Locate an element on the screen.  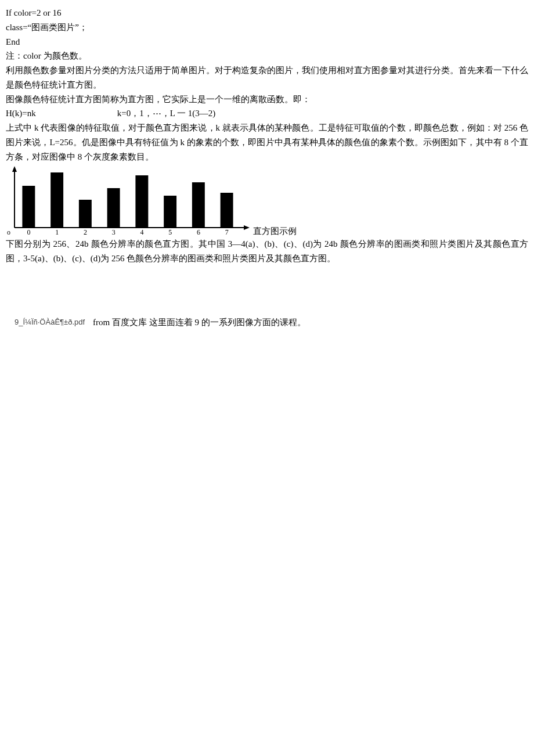
histogram-chart: 01234567o 直方图示例 is located at coordinates (267, 201).